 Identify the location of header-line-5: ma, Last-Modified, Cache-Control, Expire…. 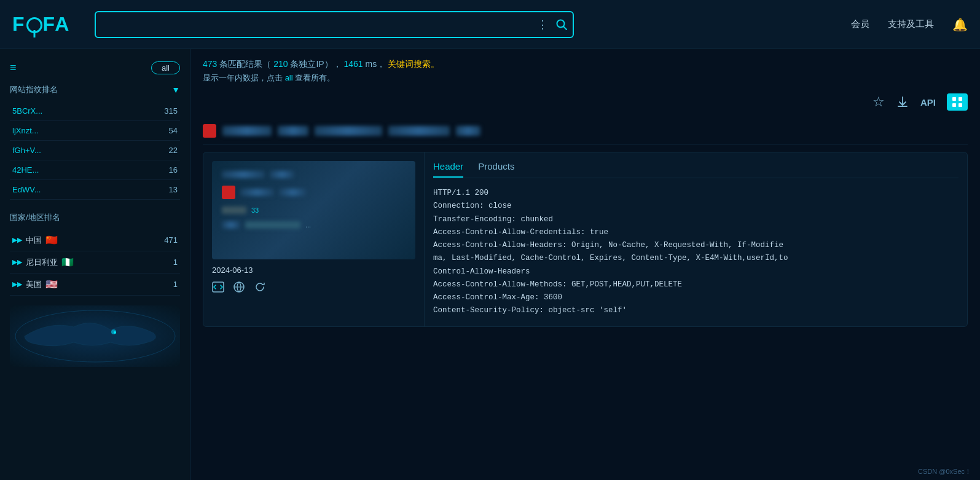
(696, 258).